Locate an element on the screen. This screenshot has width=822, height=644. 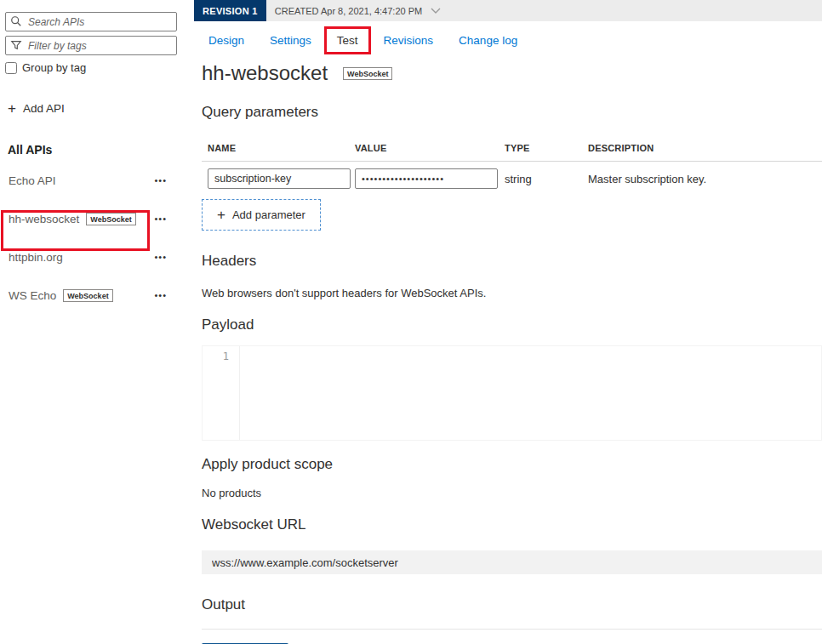
sidebar-item-hh-websocket: hh-websocket WebSocket ••• is located at coordinates (97, 219).